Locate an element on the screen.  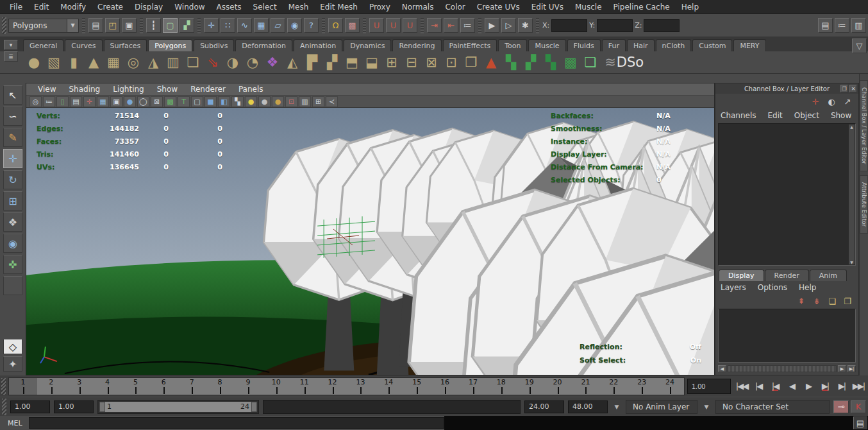
scale-tool-icon: ⊞ is located at coordinates (13, 201).